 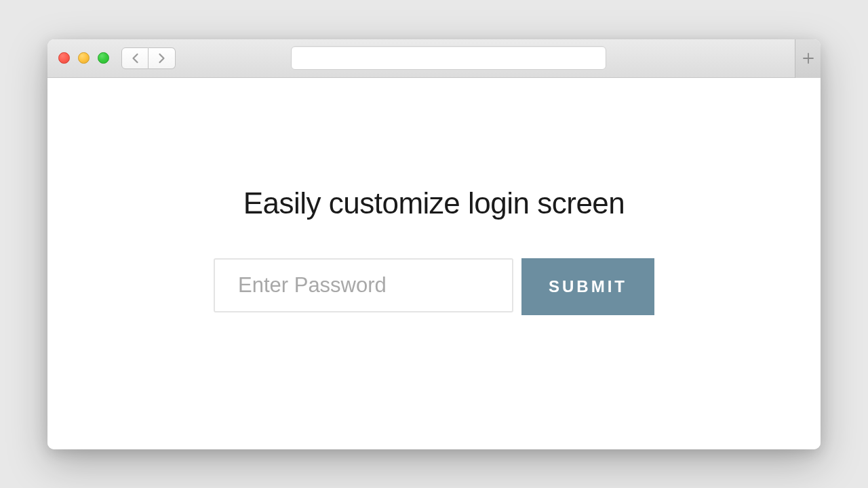 I want to click on new-tab-button, so click(x=808, y=58).